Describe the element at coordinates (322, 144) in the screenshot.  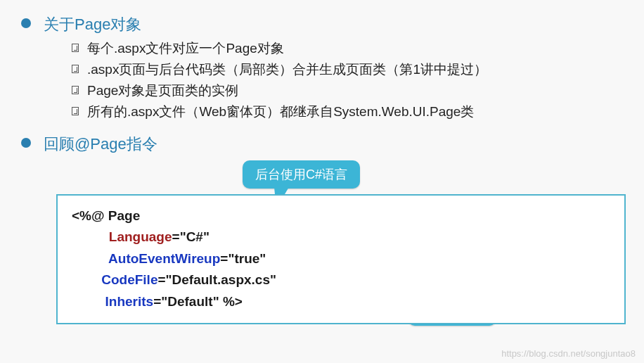
I see `section-header: 回顾@Page指令` at that location.